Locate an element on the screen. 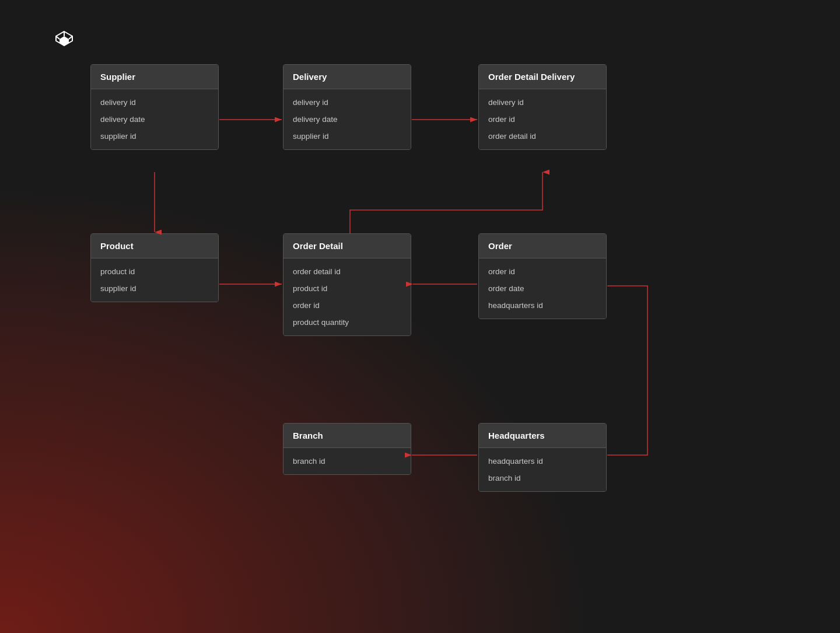 The width and height of the screenshot is (840, 633). supplier-table-body: delivery id delivery date supplier id is located at coordinates (155, 119).